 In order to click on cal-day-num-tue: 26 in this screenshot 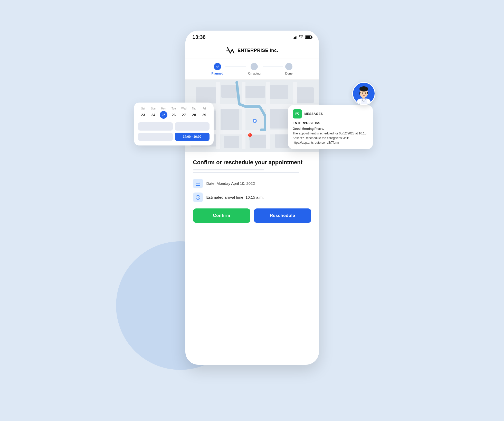, I will do `click(174, 115)`.